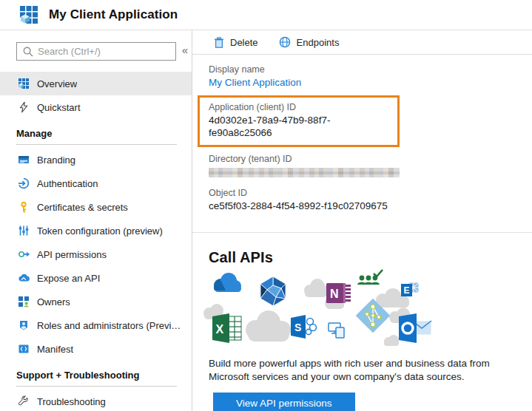  I want to click on search-icon, so click(28, 52).